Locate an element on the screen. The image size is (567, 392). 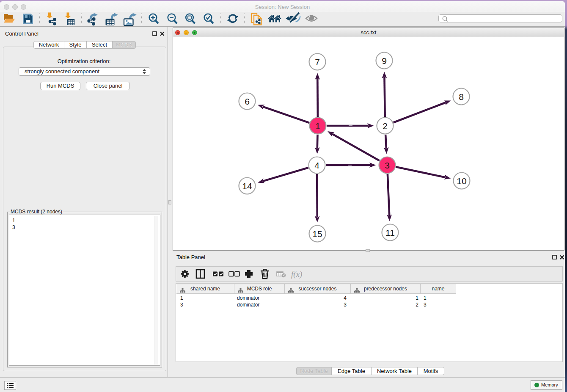
svg-text: 6 is located at coordinates (247, 102).